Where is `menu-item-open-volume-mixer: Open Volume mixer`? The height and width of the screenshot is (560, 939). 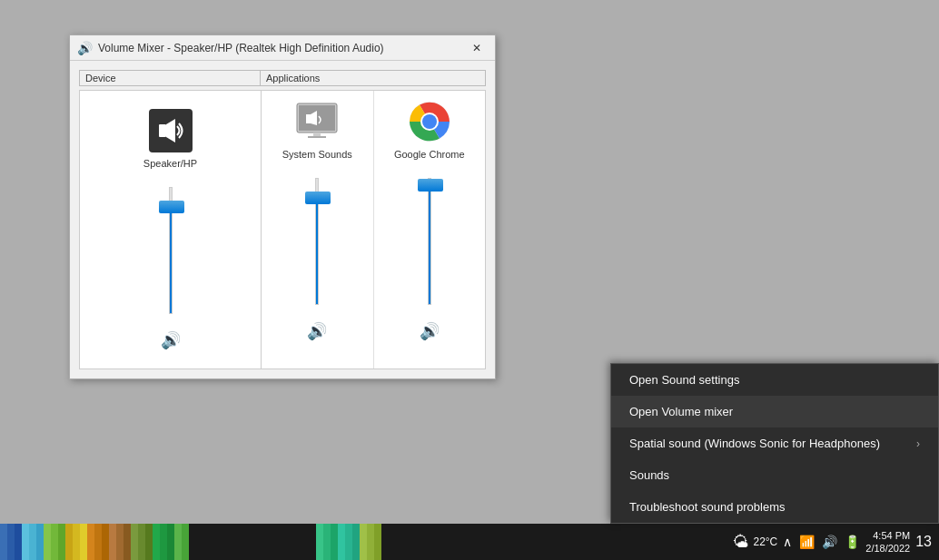 menu-item-open-volume-mixer: Open Volume mixer is located at coordinates (775, 412).